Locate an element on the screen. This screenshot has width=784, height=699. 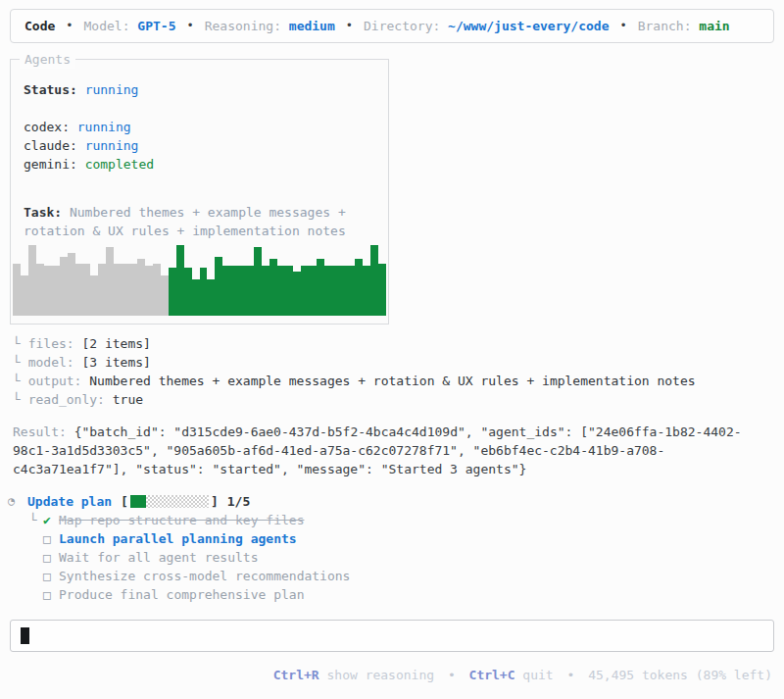
task-text: Numbered themes + example messages + rot… is located at coordinates (184, 222).